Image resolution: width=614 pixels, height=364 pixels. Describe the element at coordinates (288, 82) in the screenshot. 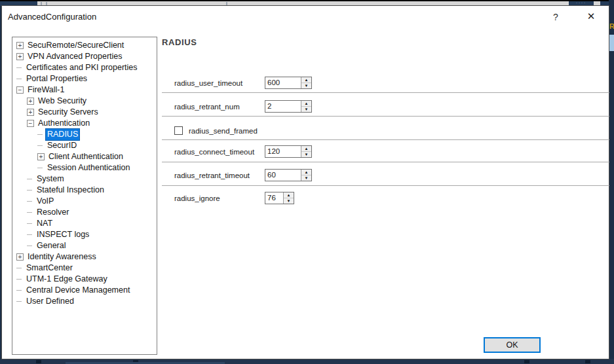

I see `radius_user_timeout-input: 600▲▼` at that location.